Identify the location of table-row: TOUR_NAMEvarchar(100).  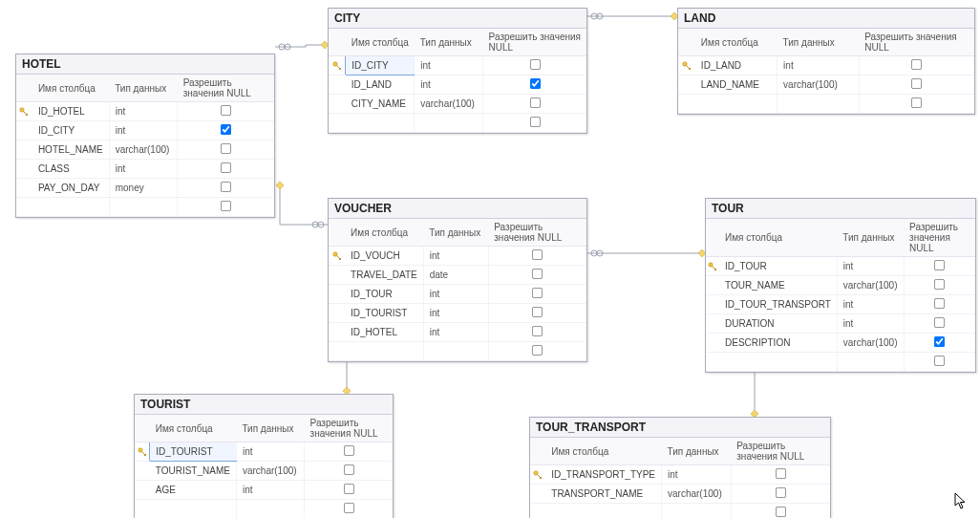
(841, 286).